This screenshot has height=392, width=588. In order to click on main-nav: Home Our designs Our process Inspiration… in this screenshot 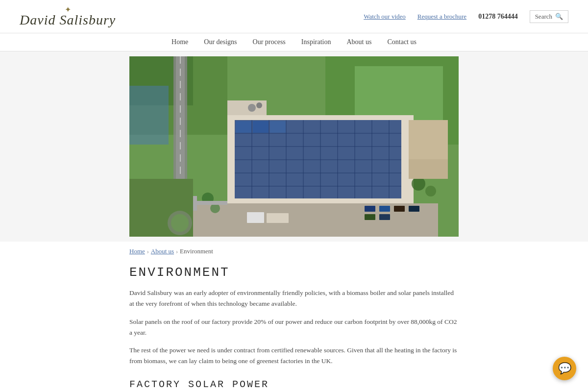, I will do `click(294, 42)`.